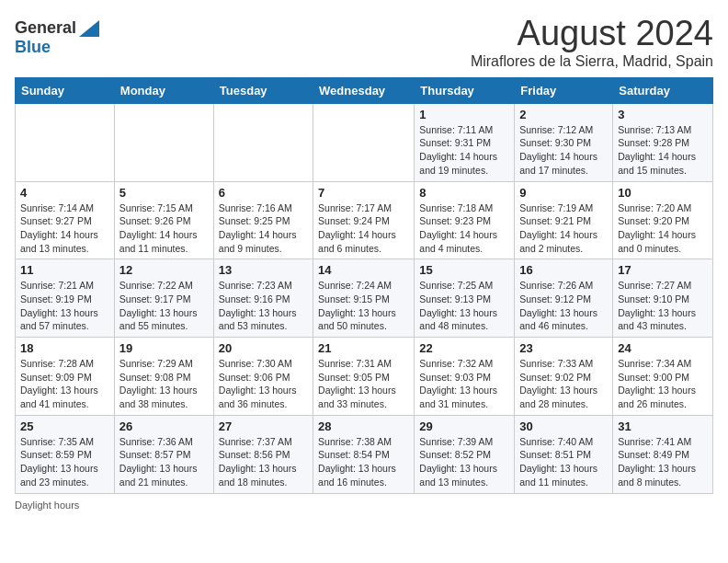 The width and height of the screenshot is (728, 563). I want to click on day-info: Sunrise: 7:28 AMSunset: 9:09 PMDaylight:…, so click(64, 385).